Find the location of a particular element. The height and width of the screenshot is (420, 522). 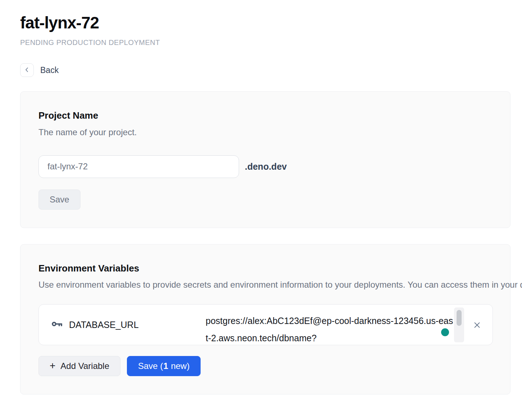

project-name-save-button: Save is located at coordinates (60, 200).